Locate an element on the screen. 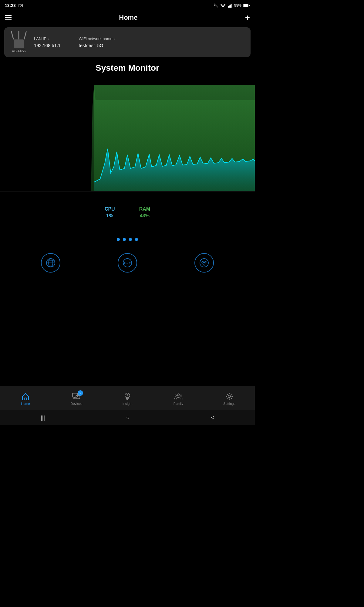 Image resolution: width=364 pixels, height=607 pixels. wifi-info: WiFi network name » test/test_5G is located at coordinates (97, 42).